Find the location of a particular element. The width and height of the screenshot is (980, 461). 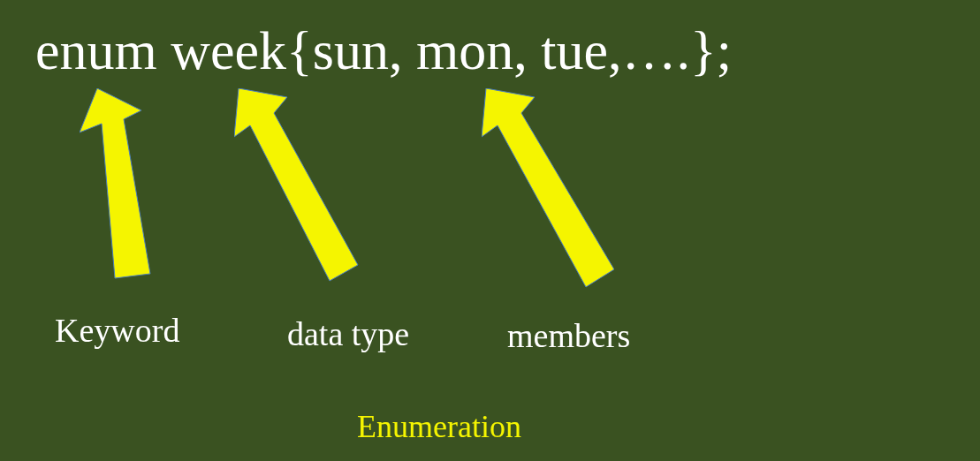

diagram-caption: Enumeration is located at coordinates (439, 427).